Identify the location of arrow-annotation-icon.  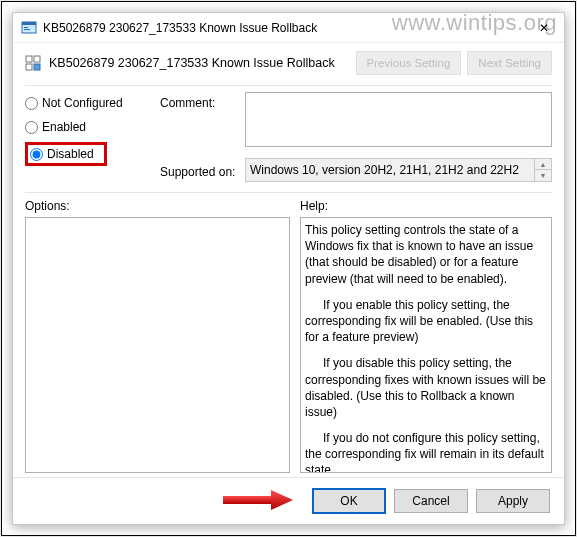
(258, 500).